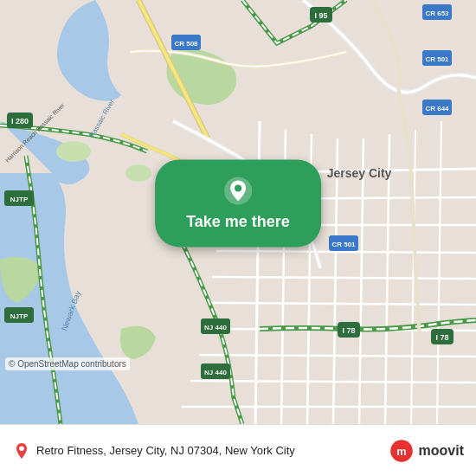 Image resolution: width=476 pixels, height=476 pixels. Describe the element at coordinates (238, 203) in the screenshot. I see `button-overlay: Take me there` at that location.